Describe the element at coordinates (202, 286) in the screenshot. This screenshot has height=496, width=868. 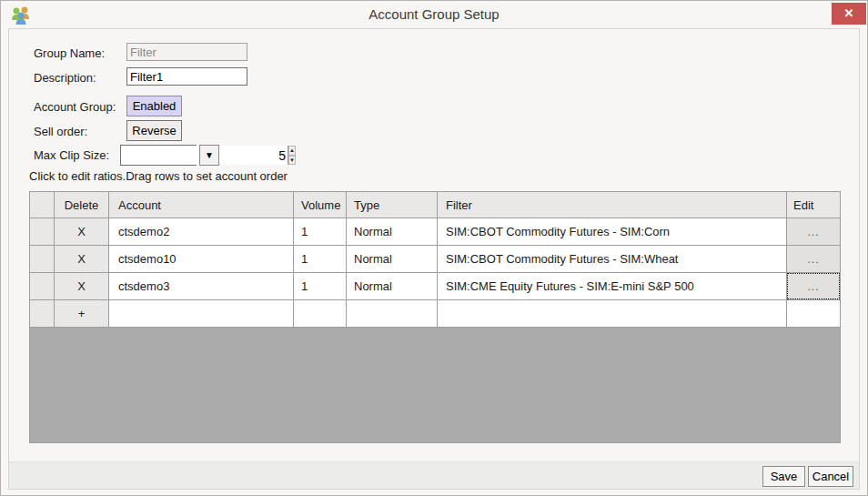
I see `account-cell: ctsdemo3` at that location.